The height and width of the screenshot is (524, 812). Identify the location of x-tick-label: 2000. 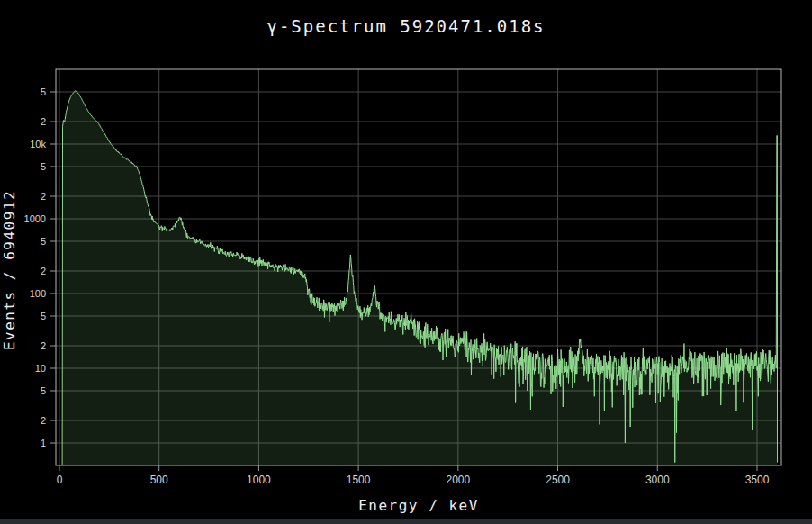
(457, 480).